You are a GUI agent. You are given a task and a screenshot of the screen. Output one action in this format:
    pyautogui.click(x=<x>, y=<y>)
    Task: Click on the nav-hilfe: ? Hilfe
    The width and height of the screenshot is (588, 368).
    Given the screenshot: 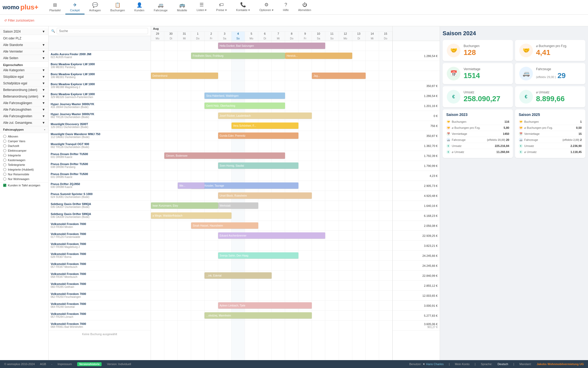 What is the action you would take?
    pyautogui.click(x=286, y=7)
    